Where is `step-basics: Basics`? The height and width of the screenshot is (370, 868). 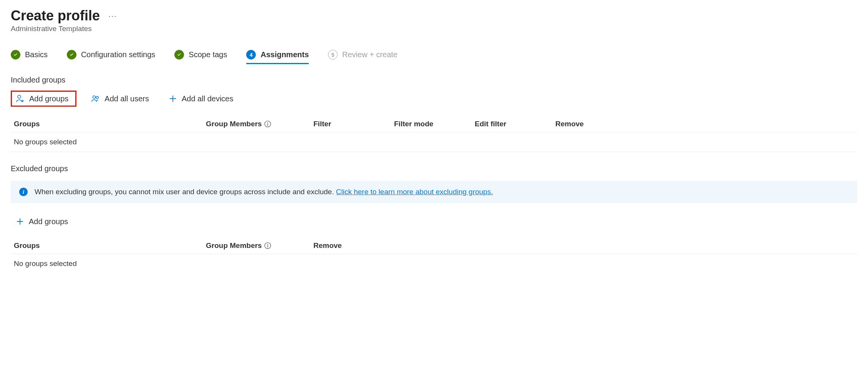 step-basics: Basics is located at coordinates (29, 57).